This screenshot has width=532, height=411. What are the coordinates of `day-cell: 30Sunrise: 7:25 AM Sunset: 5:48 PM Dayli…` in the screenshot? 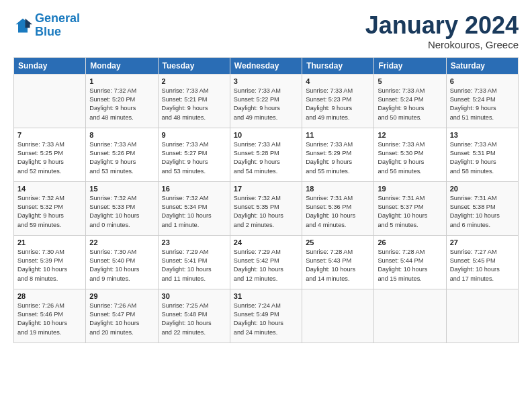 It's located at (193, 316).